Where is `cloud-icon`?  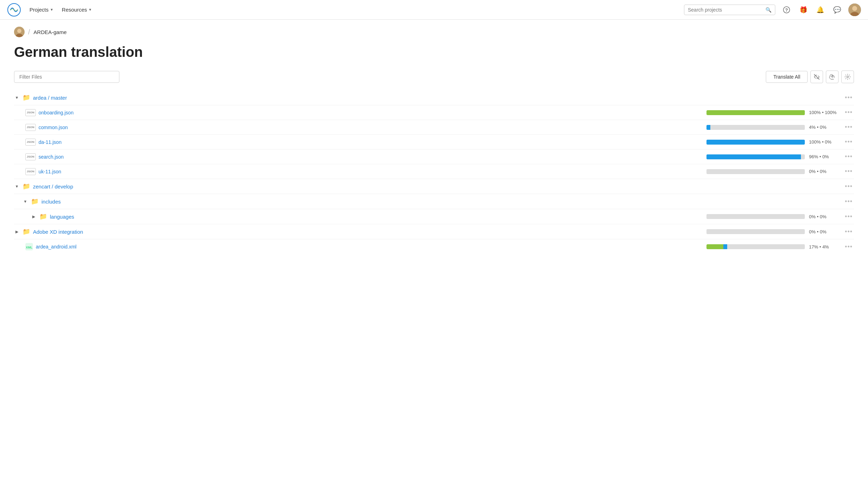 cloud-icon is located at coordinates (832, 77).